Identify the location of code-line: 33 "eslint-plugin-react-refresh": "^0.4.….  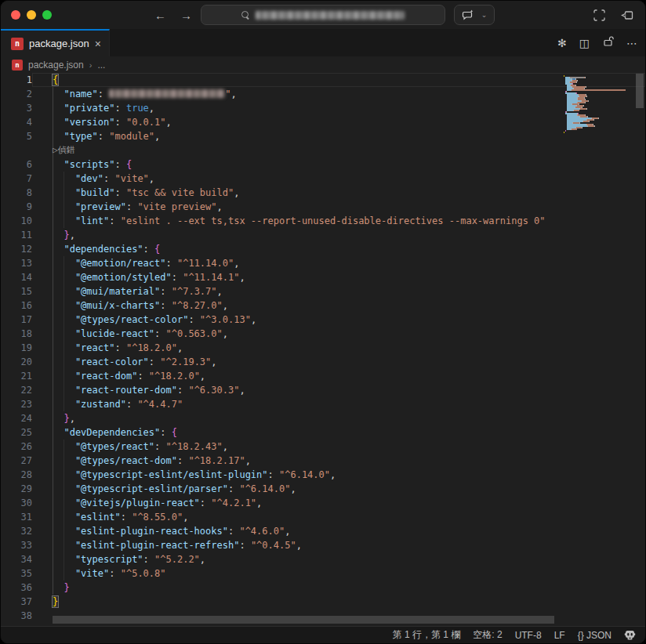
(323, 545).